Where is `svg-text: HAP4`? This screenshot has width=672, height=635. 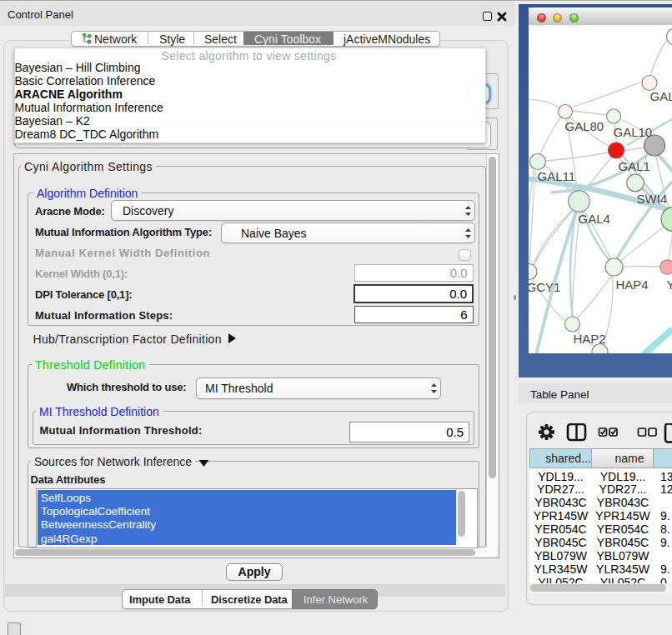
svg-text: HAP4 is located at coordinates (632, 285).